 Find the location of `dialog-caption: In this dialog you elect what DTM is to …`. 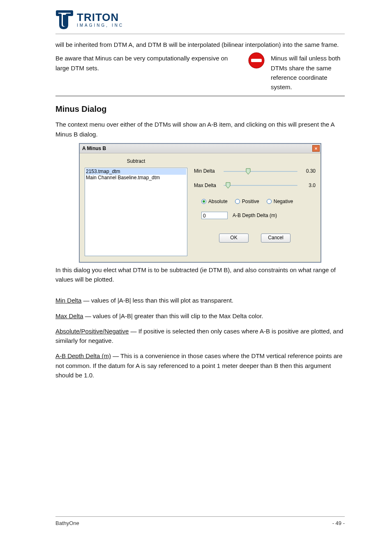

dialog-caption: In this dialog you elect what DTM is to … is located at coordinates (200, 275).